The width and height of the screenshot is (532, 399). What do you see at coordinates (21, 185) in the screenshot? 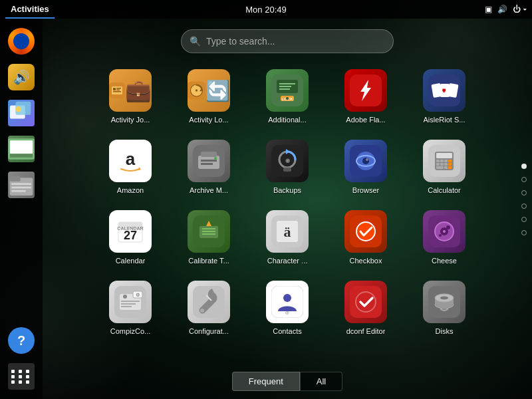
I see `files-icon` at bounding box center [21, 185].